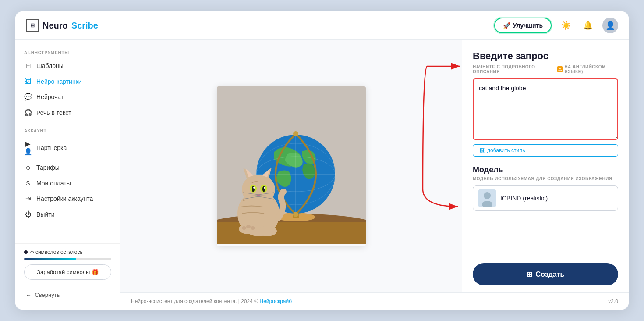  What do you see at coordinates (528, 25) in the screenshot?
I see `upgrade-label: Улучшить` at bounding box center [528, 25].